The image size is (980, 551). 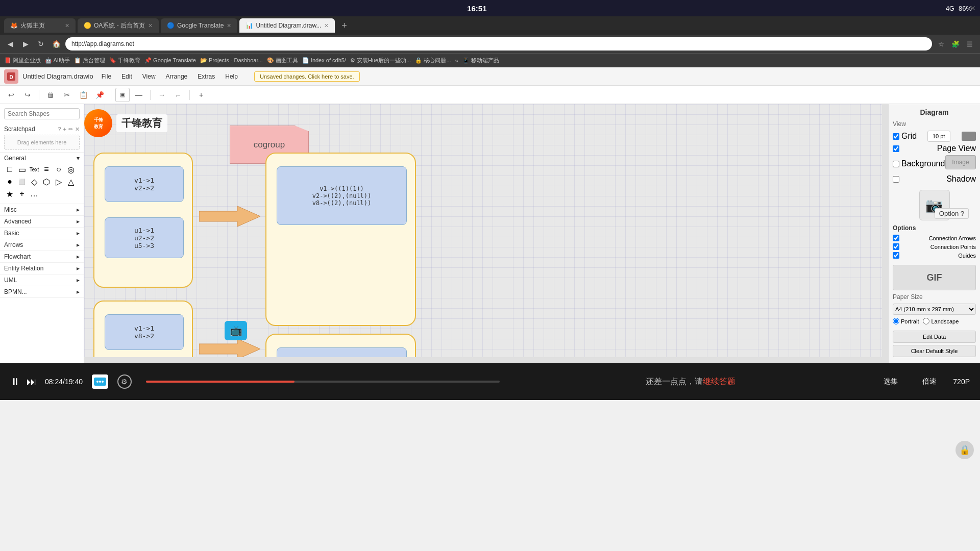 What do you see at coordinates (40, 26) in the screenshot?
I see `tab-firefox: 🦊 火狐主页 ✕` at bounding box center [40, 26].